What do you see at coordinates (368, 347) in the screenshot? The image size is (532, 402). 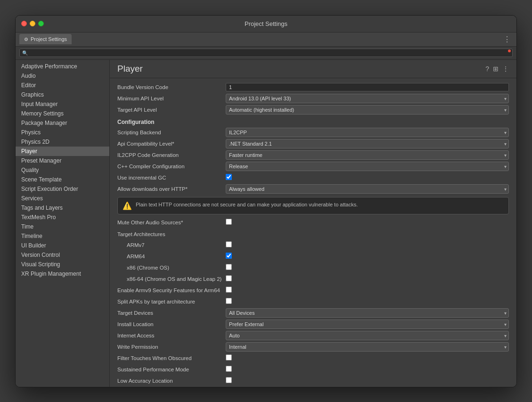 I see `write-permission-select: Internal` at bounding box center [368, 347].